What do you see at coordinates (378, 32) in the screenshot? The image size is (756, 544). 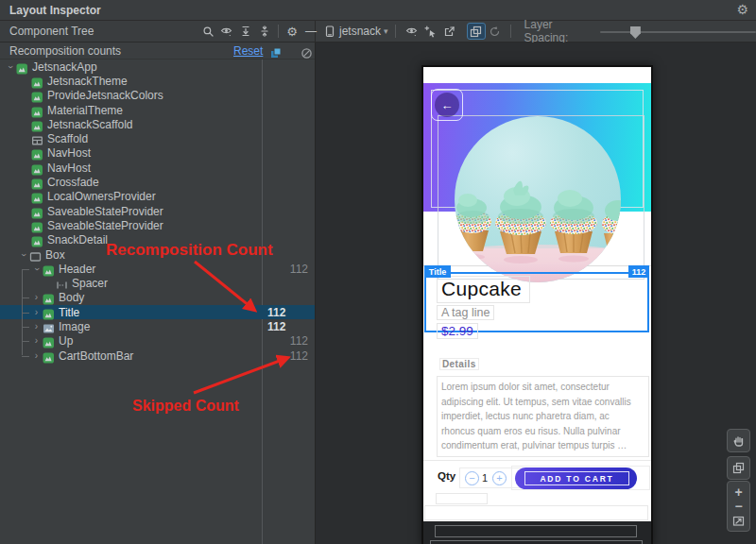 I see `toolbar: Component Tree ⚙ — jetsnack ▾` at bounding box center [378, 32].